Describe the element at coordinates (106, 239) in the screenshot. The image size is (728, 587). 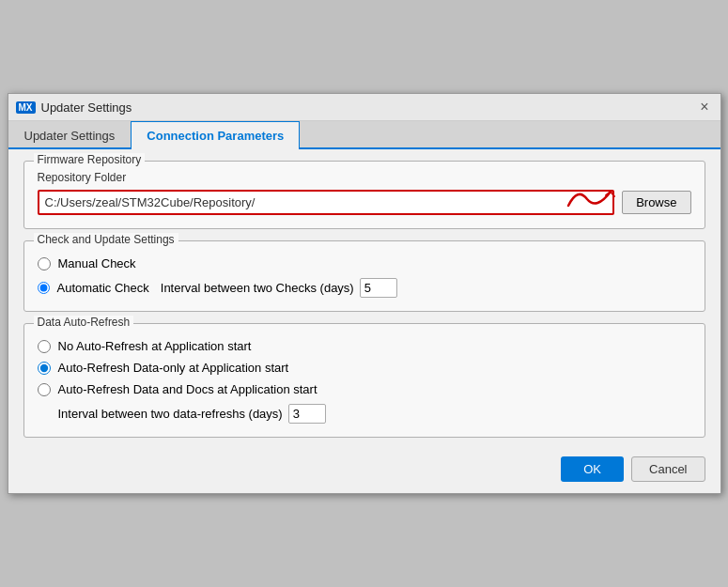
I see `check-section-legend: Check and Update Settings` at that location.